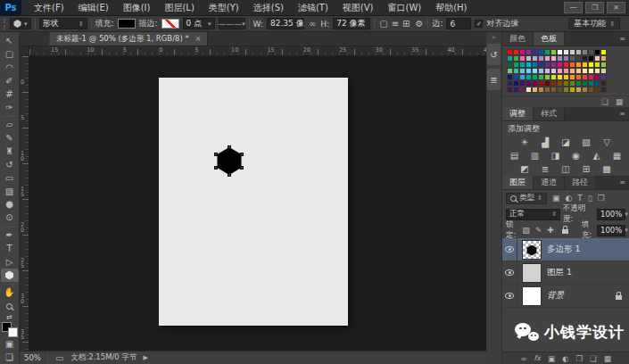 The width and height of the screenshot is (629, 364). What do you see at coordinates (566, 273) in the screenshot?
I see `layer-row: 图层 1` at bounding box center [566, 273].